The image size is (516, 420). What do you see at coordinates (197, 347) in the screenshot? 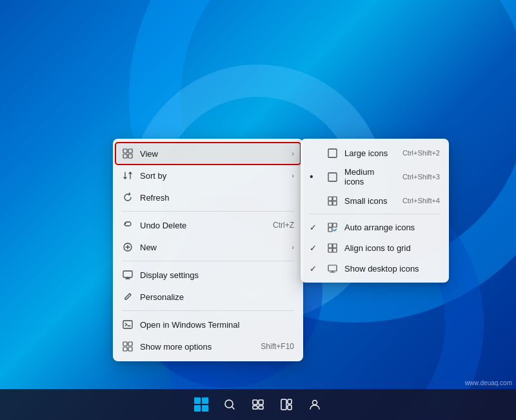
I see `show-more-label: Show more options` at bounding box center [197, 347].